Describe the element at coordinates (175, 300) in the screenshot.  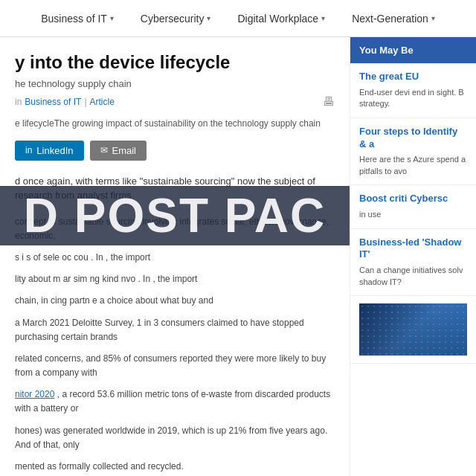
I see `article-paragraph-4: chain, in cing partn e a choice about wh…` at that location.